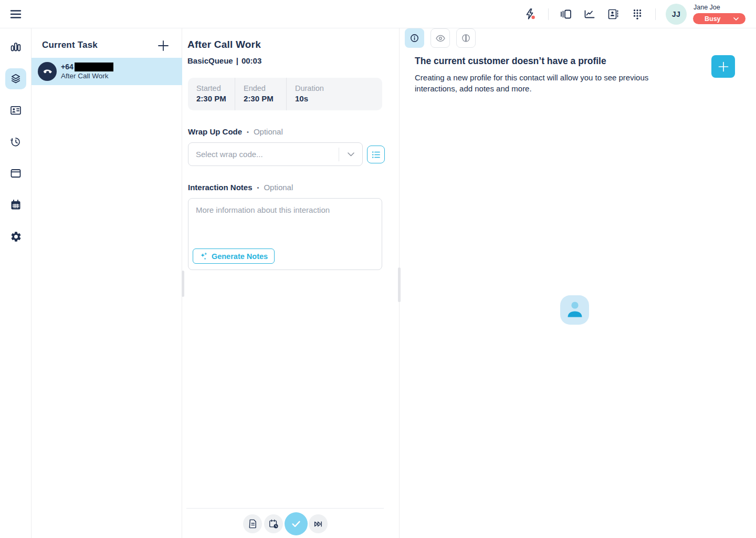 The height and width of the screenshot is (538, 756). I want to click on stat-duration: Duration 10s, so click(334, 94).